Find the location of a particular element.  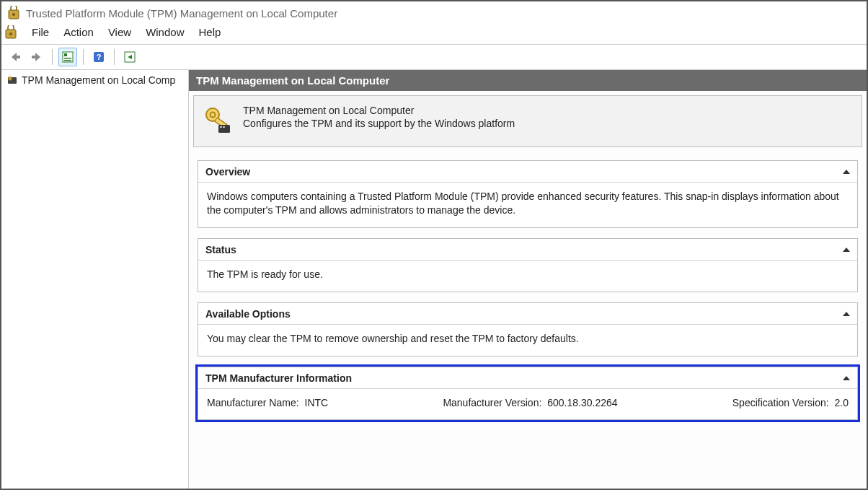

menu-bar: File Action View Window Help is located at coordinates (434, 34).